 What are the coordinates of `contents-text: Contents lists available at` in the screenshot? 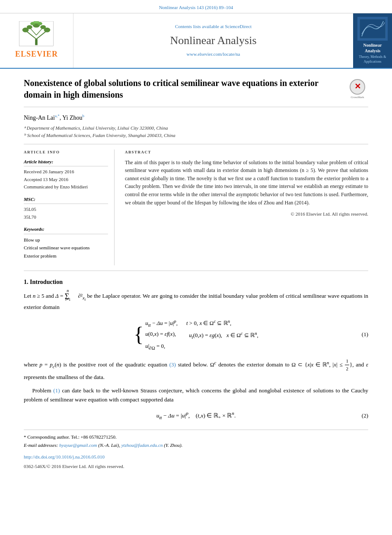 It's located at (200, 26).